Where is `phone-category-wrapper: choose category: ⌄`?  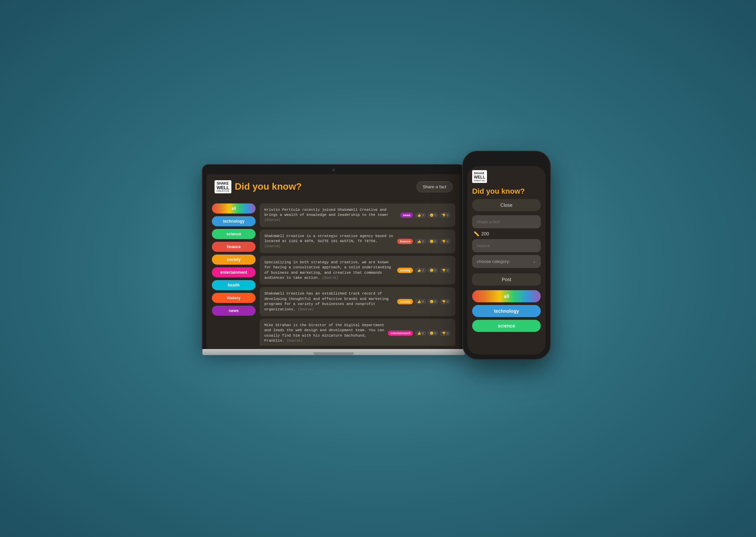 phone-category-wrapper: choose category: ⌄ is located at coordinates (506, 262).